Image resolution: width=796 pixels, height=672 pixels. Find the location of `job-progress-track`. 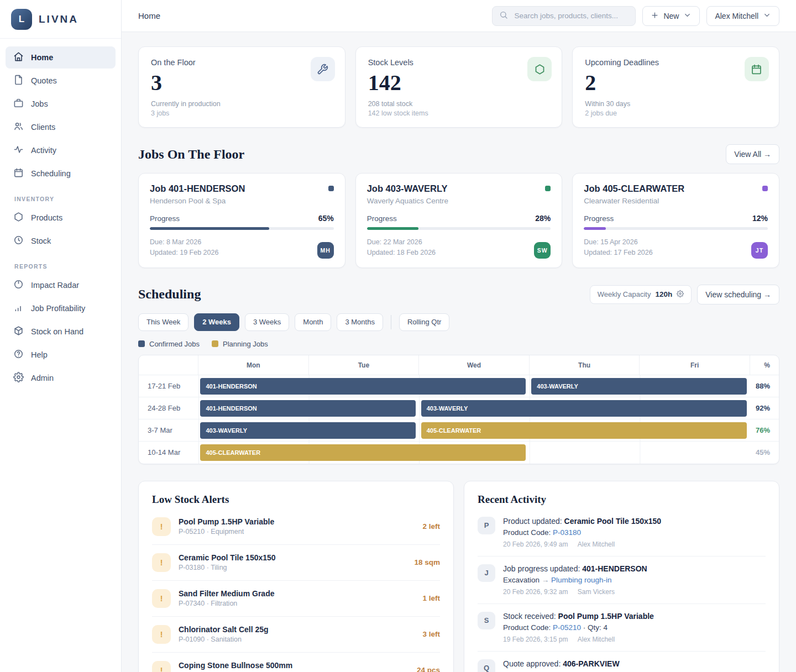

job-progress-track is located at coordinates (675, 229).